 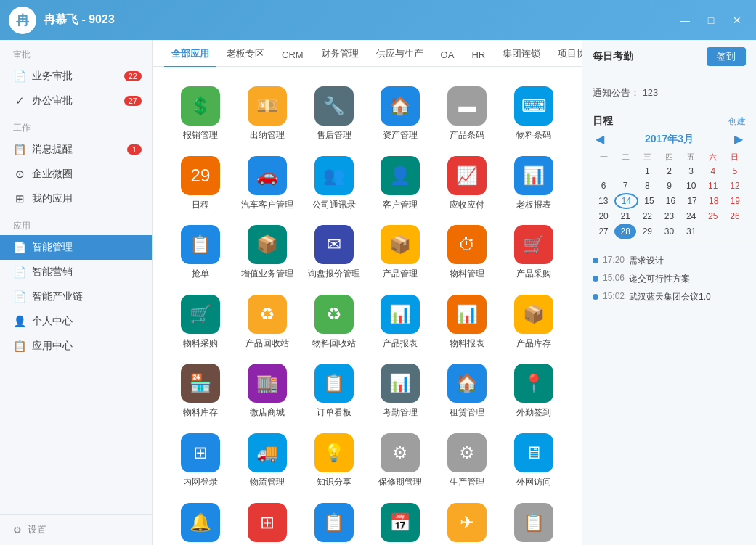 I want to click on cal-day-2-5: 18, so click(x=714, y=201).